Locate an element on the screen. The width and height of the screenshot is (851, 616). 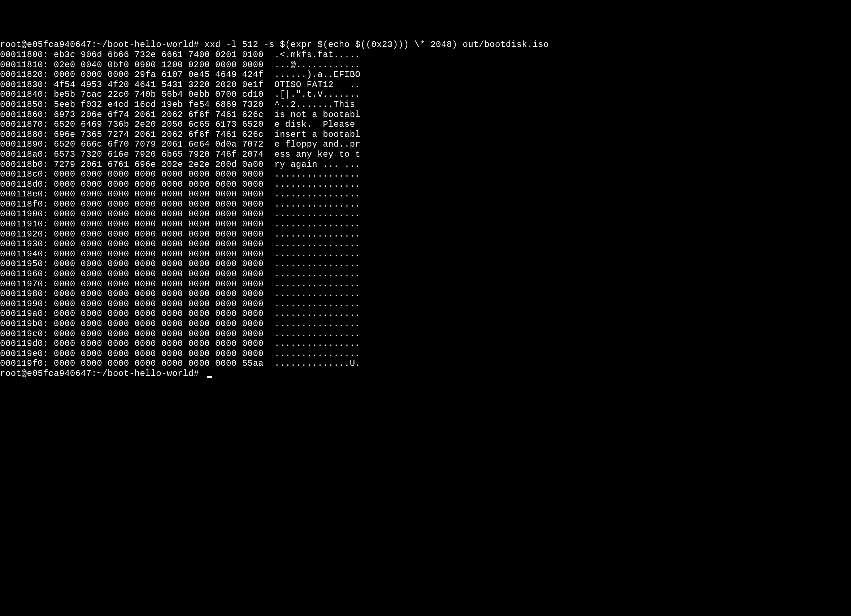
hex-ascii: ^..2.......This is located at coordinates (317, 105).